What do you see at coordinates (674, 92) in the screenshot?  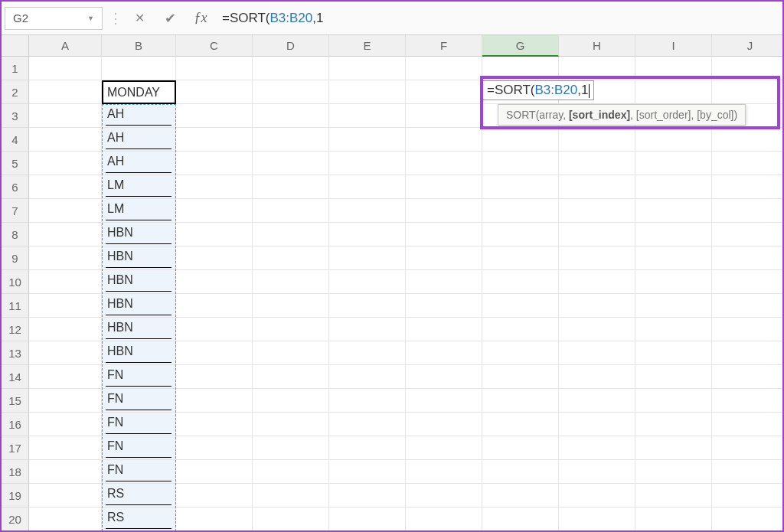 I see `cell-I2` at bounding box center [674, 92].